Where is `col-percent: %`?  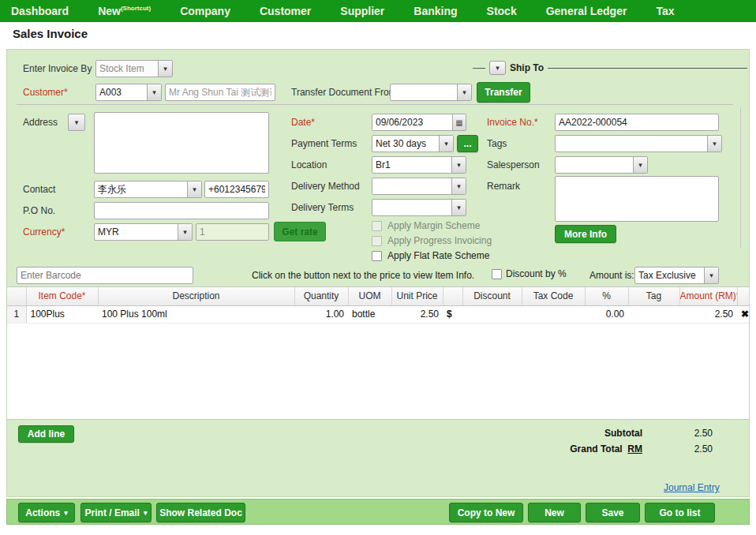
col-percent: % is located at coordinates (606, 297).